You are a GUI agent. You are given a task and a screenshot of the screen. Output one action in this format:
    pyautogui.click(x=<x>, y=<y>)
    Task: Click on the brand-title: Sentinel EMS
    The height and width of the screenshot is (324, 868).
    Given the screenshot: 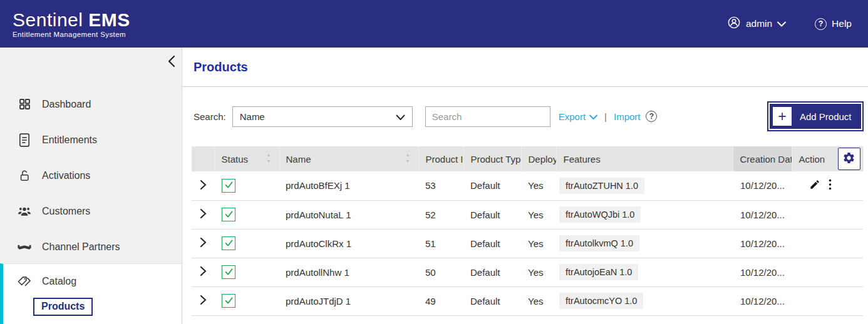 What is the action you would take?
    pyautogui.click(x=71, y=20)
    